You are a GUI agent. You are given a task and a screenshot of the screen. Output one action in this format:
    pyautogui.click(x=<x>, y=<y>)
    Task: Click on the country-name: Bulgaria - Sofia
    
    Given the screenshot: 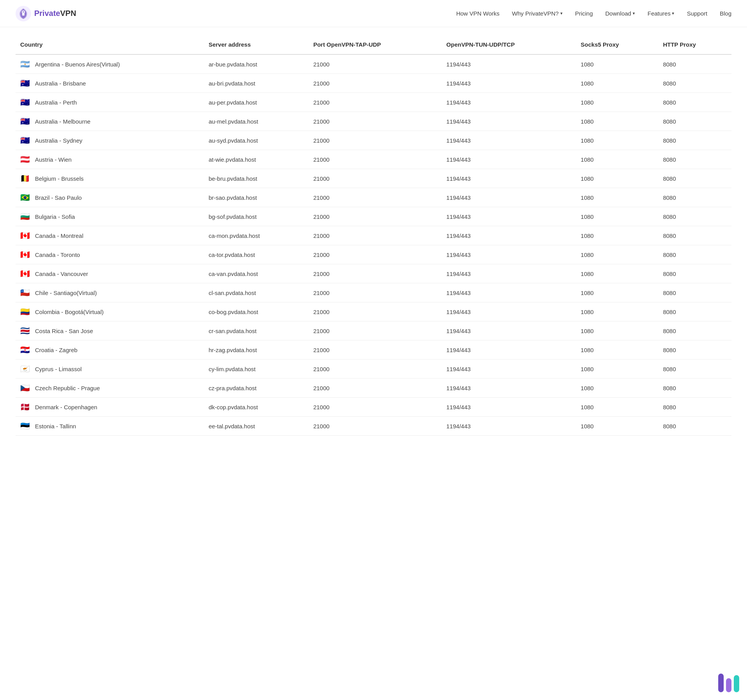 What is the action you would take?
    pyautogui.click(x=55, y=217)
    